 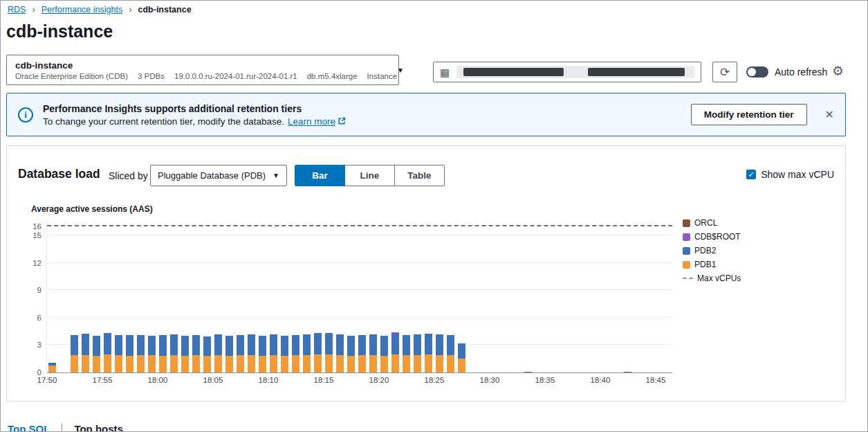 I want to click on view-tab-table: Table, so click(x=419, y=176).